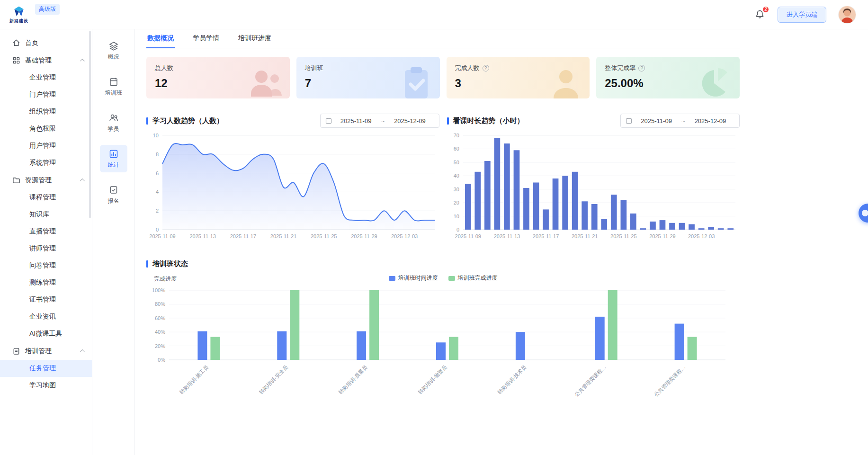  I want to click on sidebar-item-survey-mgmt: 问卷管理, so click(46, 266).